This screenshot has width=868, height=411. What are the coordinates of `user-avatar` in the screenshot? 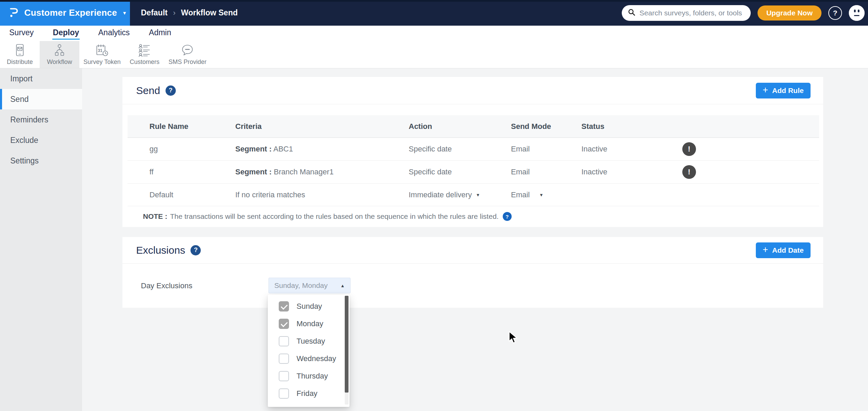 It's located at (857, 13).